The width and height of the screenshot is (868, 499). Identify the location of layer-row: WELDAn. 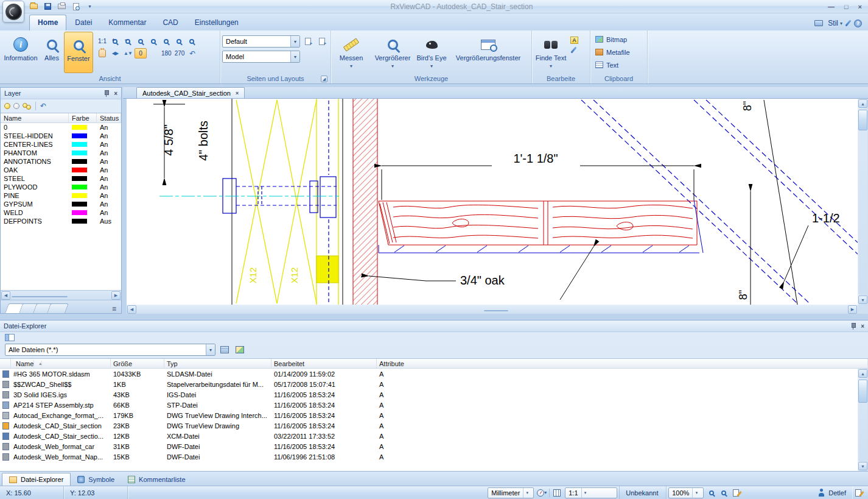
(61, 213).